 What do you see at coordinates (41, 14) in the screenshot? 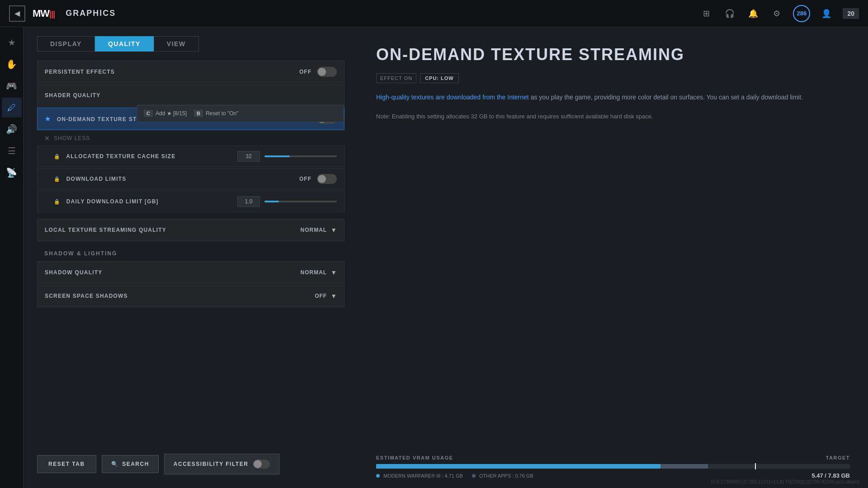
I see `logo-text: MW` at bounding box center [41, 14].